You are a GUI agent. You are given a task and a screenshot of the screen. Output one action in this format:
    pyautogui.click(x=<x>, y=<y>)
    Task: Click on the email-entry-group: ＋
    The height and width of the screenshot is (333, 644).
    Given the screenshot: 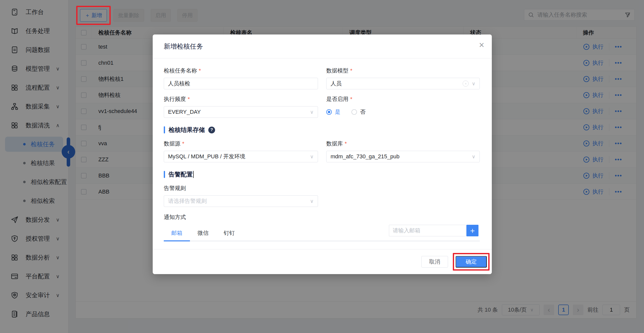 What is the action you would take?
    pyautogui.click(x=434, y=231)
    